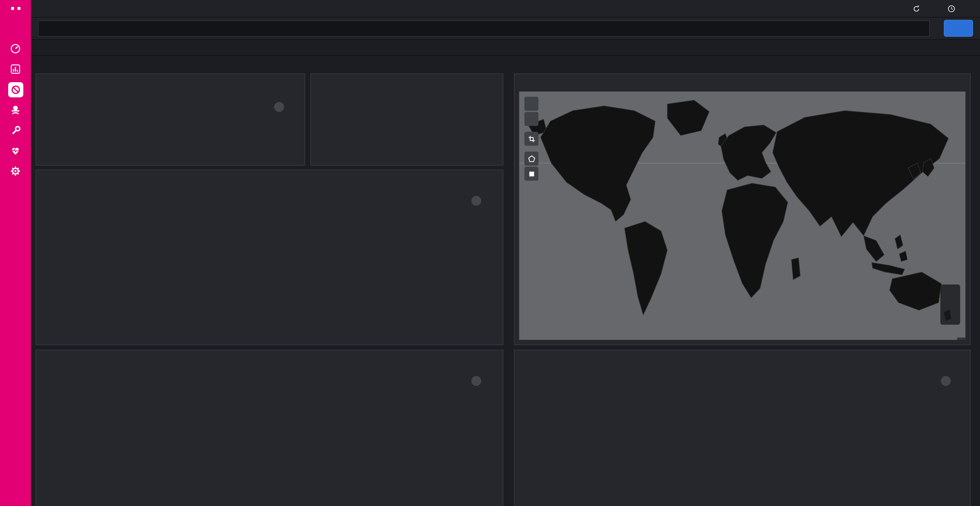  What do you see at coordinates (15, 130) in the screenshot?
I see `wrench-icon` at bounding box center [15, 130].